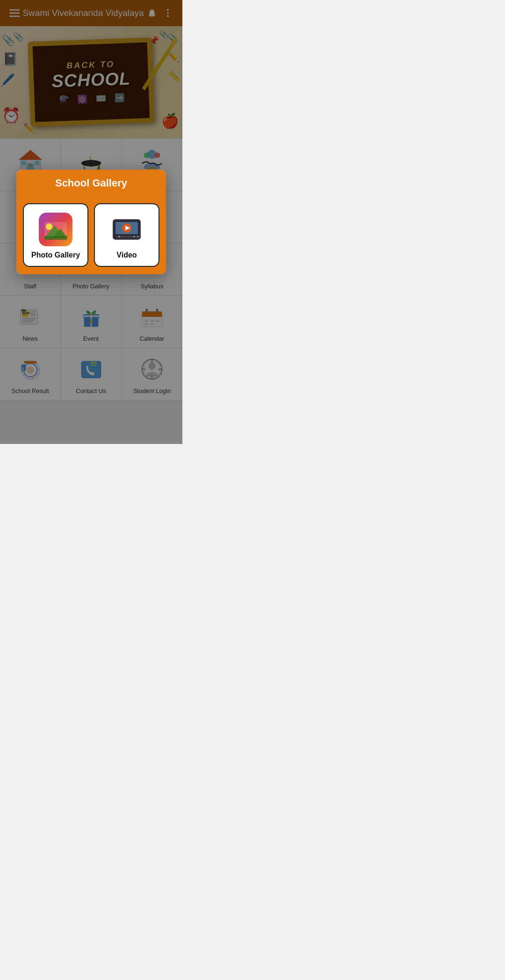  Describe the element at coordinates (127, 235) in the screenshot. I see `modal-option-video: Video` at that location.